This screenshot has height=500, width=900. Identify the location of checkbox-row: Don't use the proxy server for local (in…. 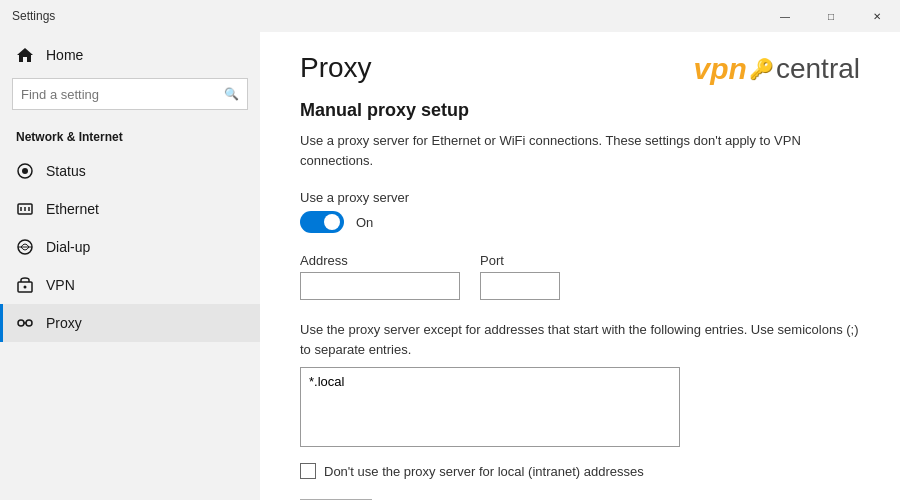
(580, 471).